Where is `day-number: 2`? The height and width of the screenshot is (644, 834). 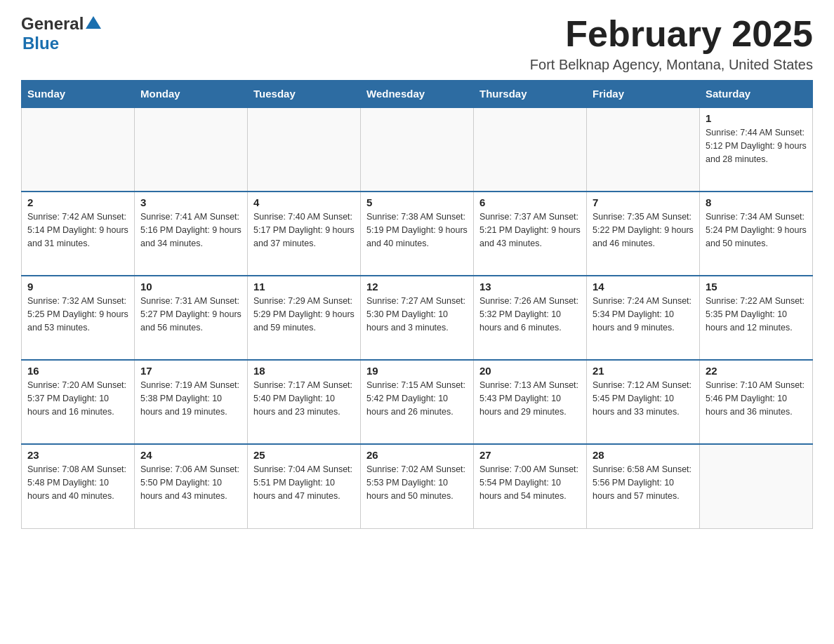
day-number: 2 is located at coordinates (78, 202).